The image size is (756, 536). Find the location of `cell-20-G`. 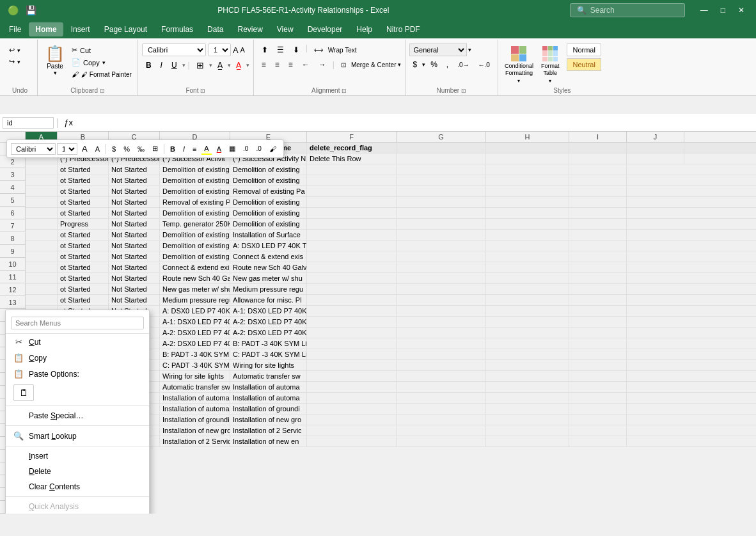

cell-20-G is located at coordinates (441, 354).